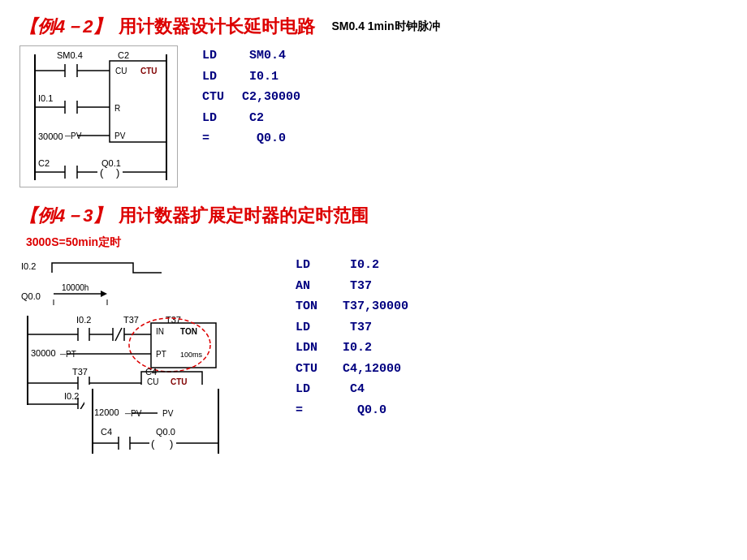 This screenshot has height=560, width=747. What do you see at coordinates (192, 355) in the screenshot?
I see `svg-text: 100ms` at bounding box center [192, 355].